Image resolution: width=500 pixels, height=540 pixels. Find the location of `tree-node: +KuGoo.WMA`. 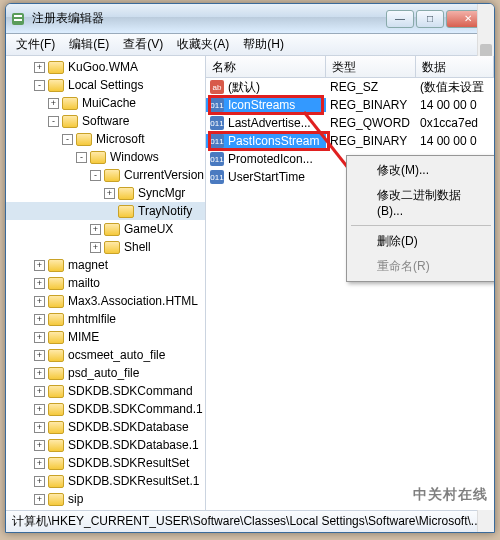

tree-node: +KuGoo.WMA is located at coordinates (106, 67).